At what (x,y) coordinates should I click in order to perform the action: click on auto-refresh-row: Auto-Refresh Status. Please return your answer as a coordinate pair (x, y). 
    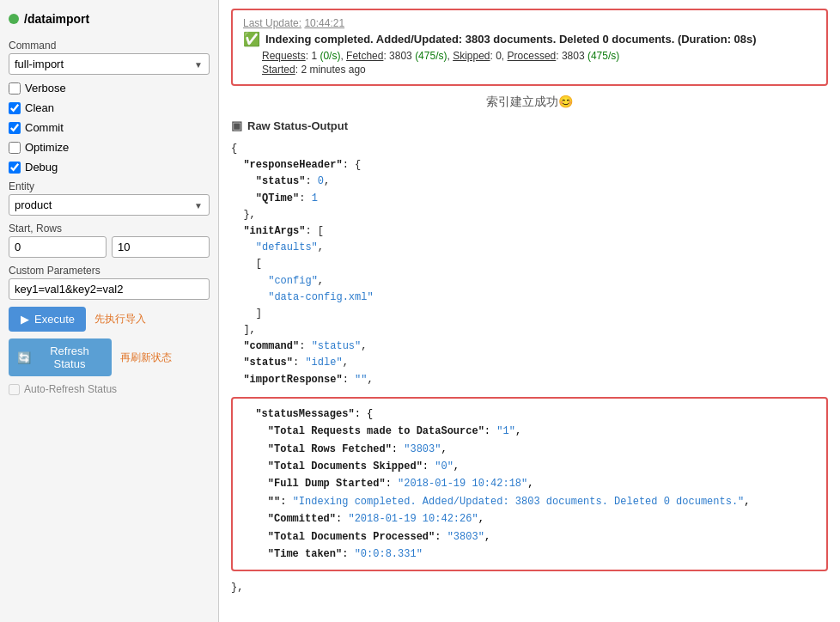
    Looking at the image, I should click on (109, 389).